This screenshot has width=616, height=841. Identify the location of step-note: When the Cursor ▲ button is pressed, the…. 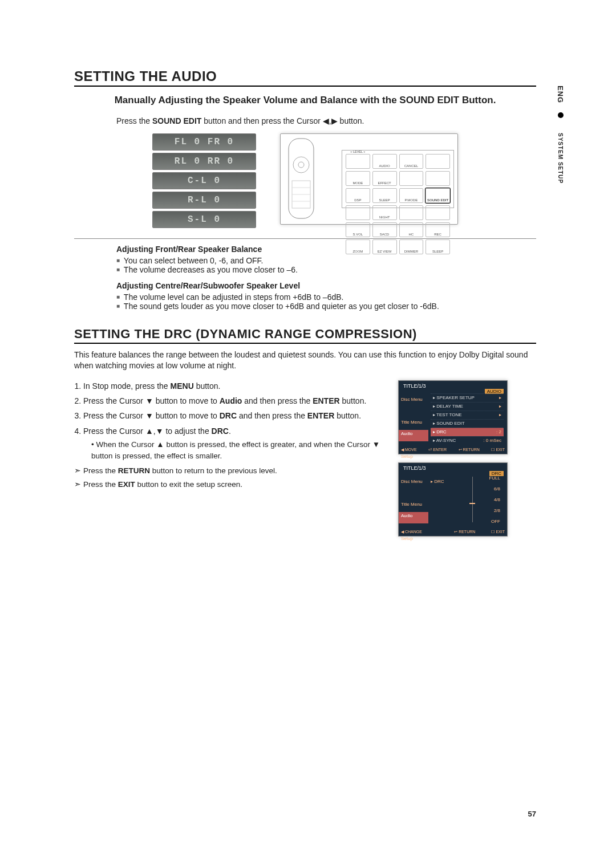
(238, 450).